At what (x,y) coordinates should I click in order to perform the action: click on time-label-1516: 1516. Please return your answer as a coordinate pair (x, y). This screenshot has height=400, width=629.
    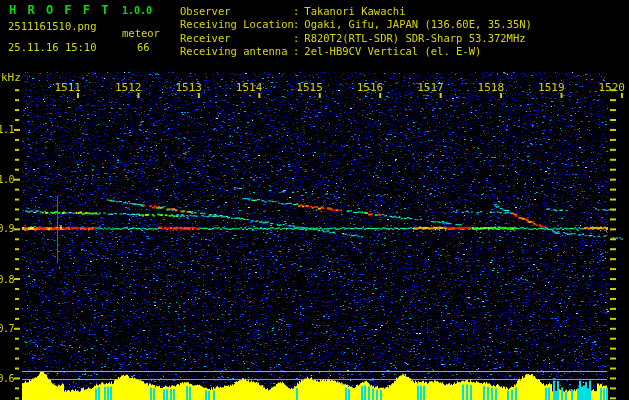
    Looking at the image, I should click on (370, 88).